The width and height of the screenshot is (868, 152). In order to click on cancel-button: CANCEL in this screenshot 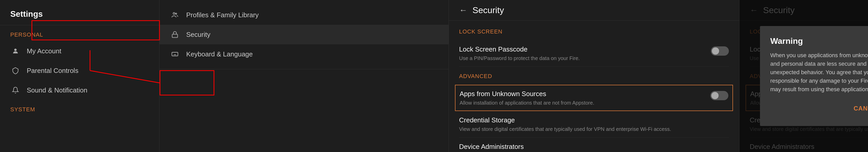, I will do `click(856, 108)`.